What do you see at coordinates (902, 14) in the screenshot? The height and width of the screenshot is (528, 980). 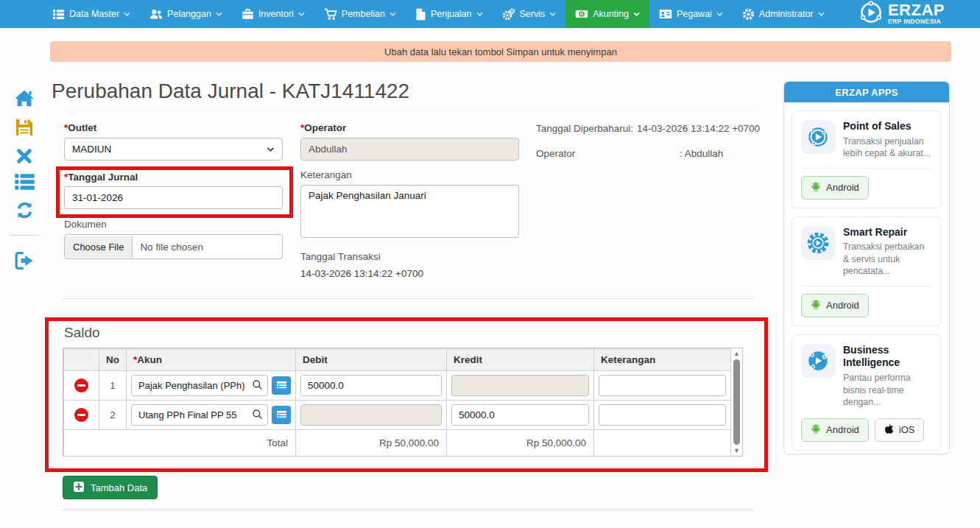 I see `brand-logo: ERZAP ERP INDONESIA` at bounding box center [902, 14].